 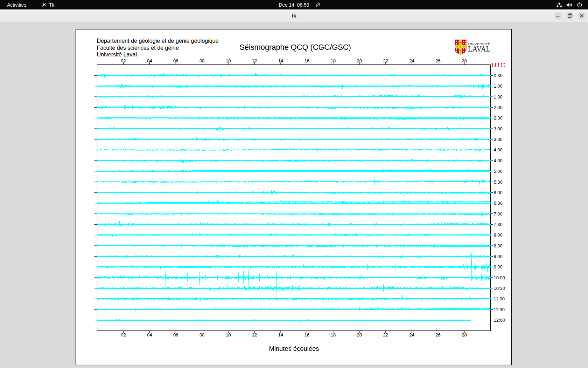 What do you see at coordinates (500, 278) in the screenshot?
I see `svg-text: 10:00` at bounding box center [500, 278].